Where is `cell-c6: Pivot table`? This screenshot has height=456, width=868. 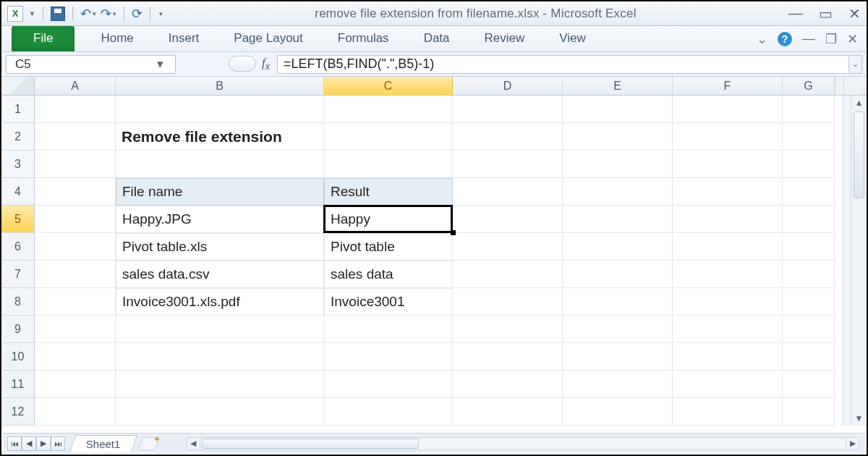
cell-c6: Pivot table is located at coordinates (388, 247).